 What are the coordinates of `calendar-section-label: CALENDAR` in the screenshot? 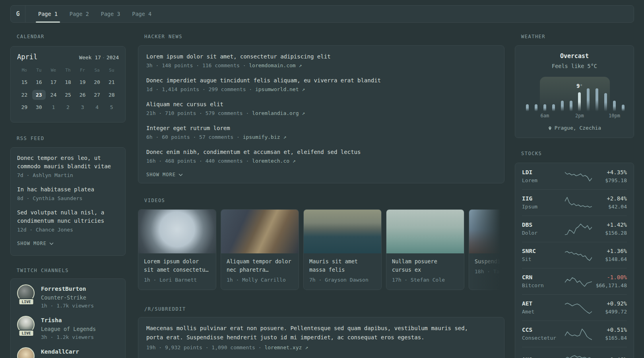 It's located at (71, 37).